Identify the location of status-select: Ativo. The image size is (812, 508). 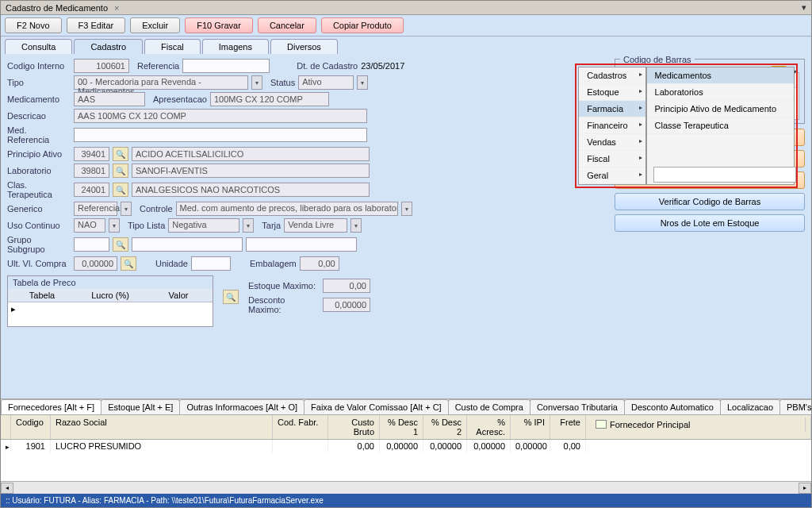
(326, 83).